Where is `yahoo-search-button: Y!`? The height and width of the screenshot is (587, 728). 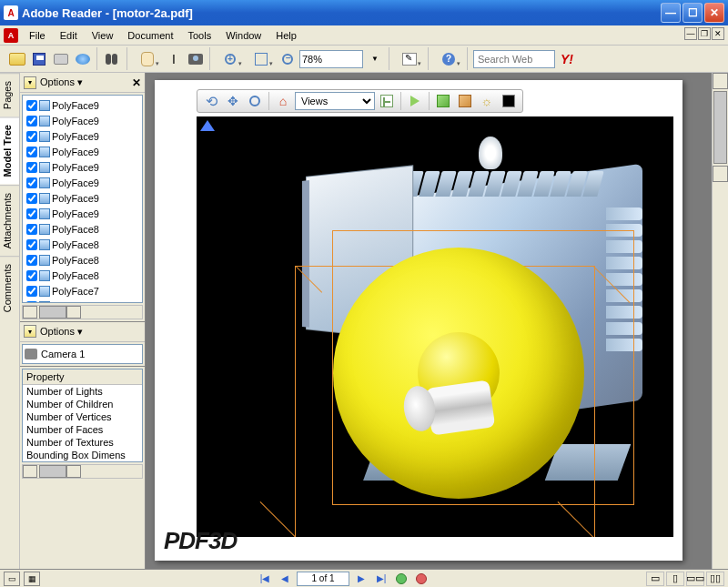 yahoo-search-button: Y! is located at coordinates (567, 59).